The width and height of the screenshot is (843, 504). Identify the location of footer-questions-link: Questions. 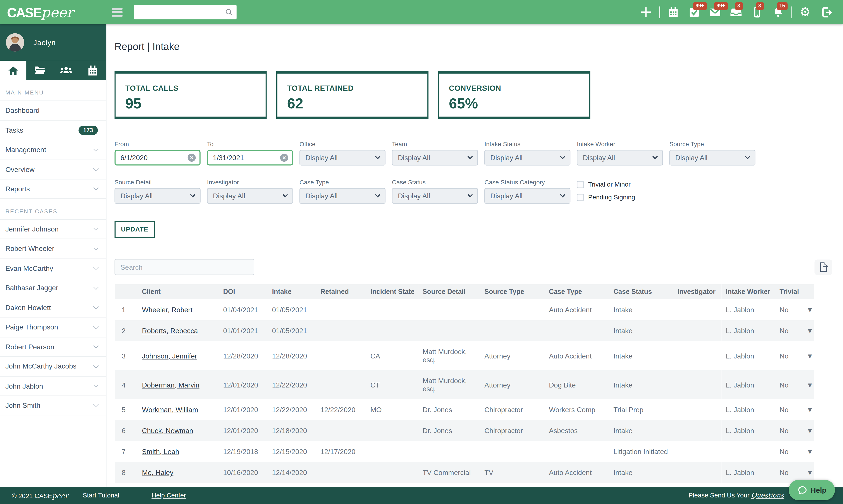
(768, 495).